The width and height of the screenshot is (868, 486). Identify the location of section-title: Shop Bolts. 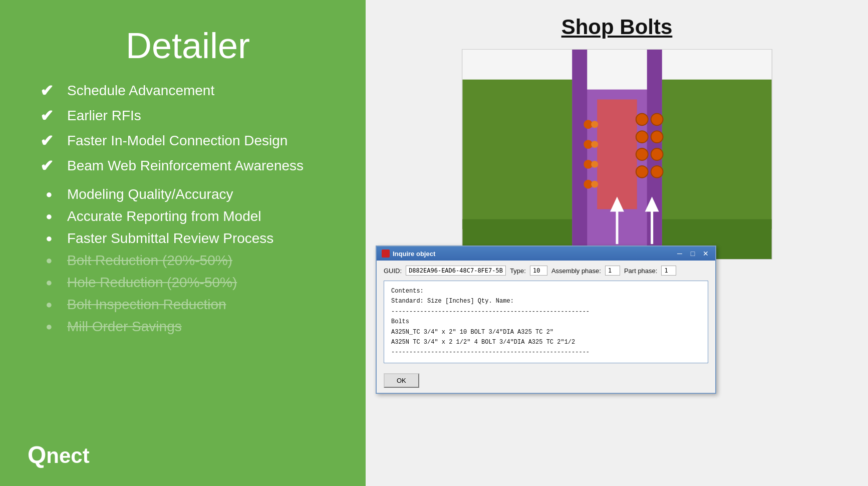
(617, 27).